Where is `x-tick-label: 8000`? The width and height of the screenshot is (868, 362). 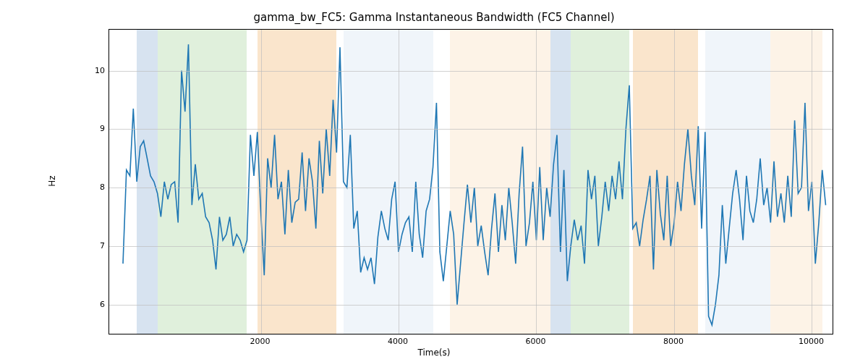
x-tick-label: 8000 is located at coordinates (673, 342).